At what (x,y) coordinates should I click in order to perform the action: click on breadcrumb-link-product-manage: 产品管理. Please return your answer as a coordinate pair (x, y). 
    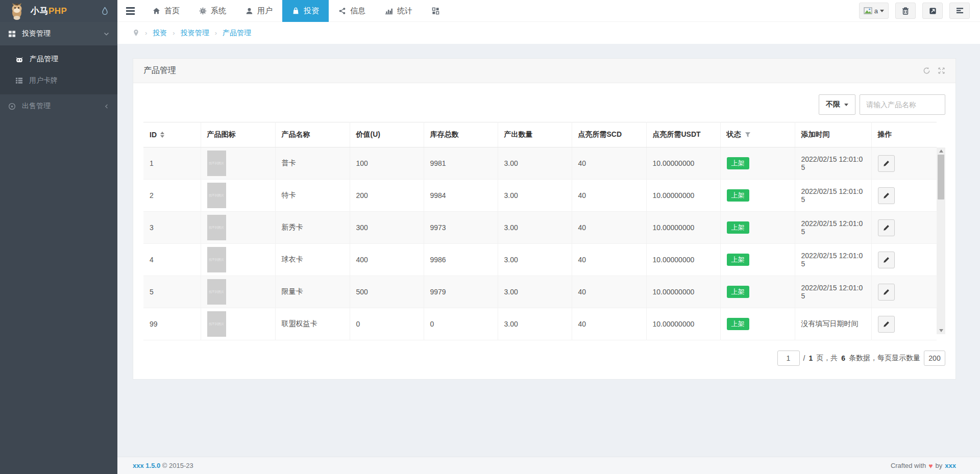
    Looking at the image, I should click on (237, 33).